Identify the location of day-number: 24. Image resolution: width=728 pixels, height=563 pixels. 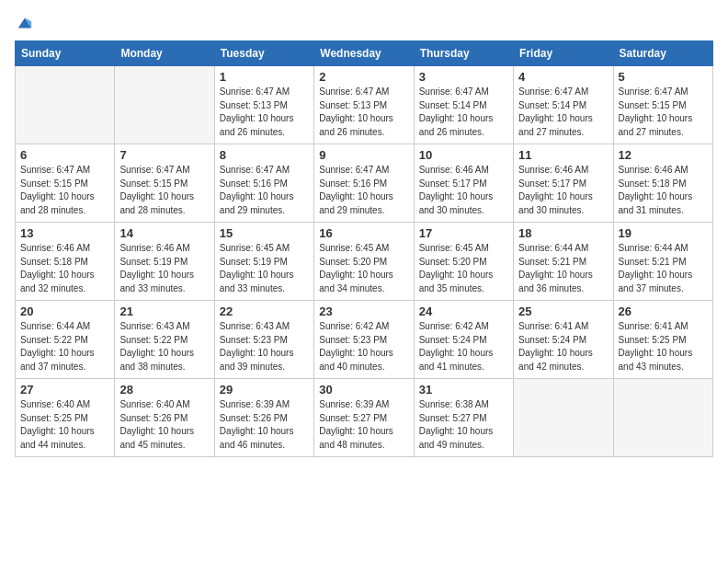
(463, 311).